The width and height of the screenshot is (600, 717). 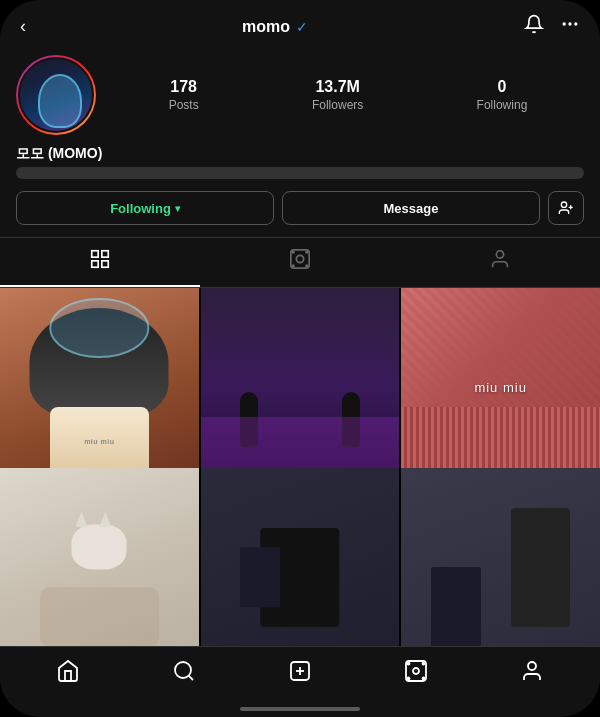 What do you see at coordinates (532, 671) in the screenshot?
I see `nav-profile` at bounding box center [532, 671].